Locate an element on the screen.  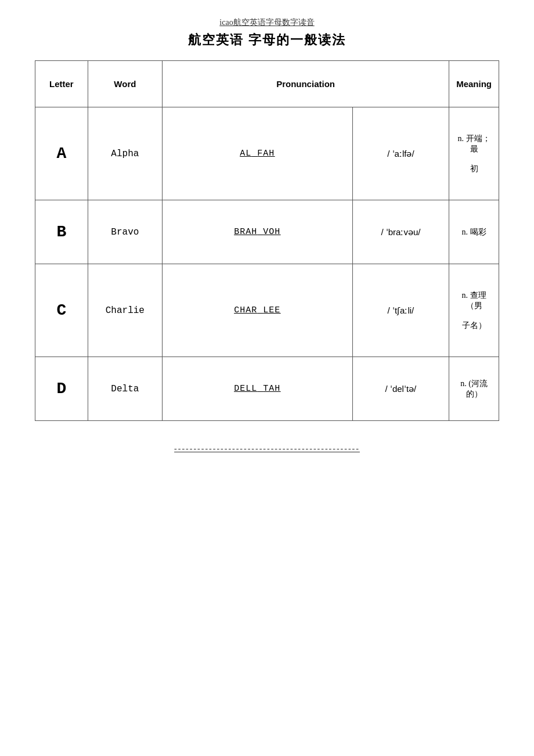
cell-meaning: n. 查理（男子名） is located at coordinates (474, 311).